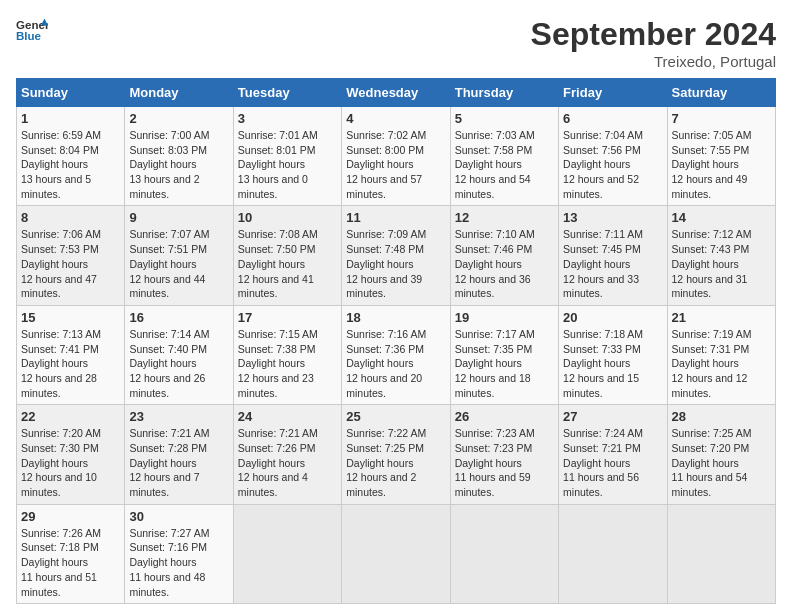 Image resolution: width=792 pixels, height=612 pixels. Describe the element at coordinates (721, 156) in the screenshot. I see `day-cell: 7 Sunrise: 7:05 AMSunset: 7:55 PMDayligh…` at that location.